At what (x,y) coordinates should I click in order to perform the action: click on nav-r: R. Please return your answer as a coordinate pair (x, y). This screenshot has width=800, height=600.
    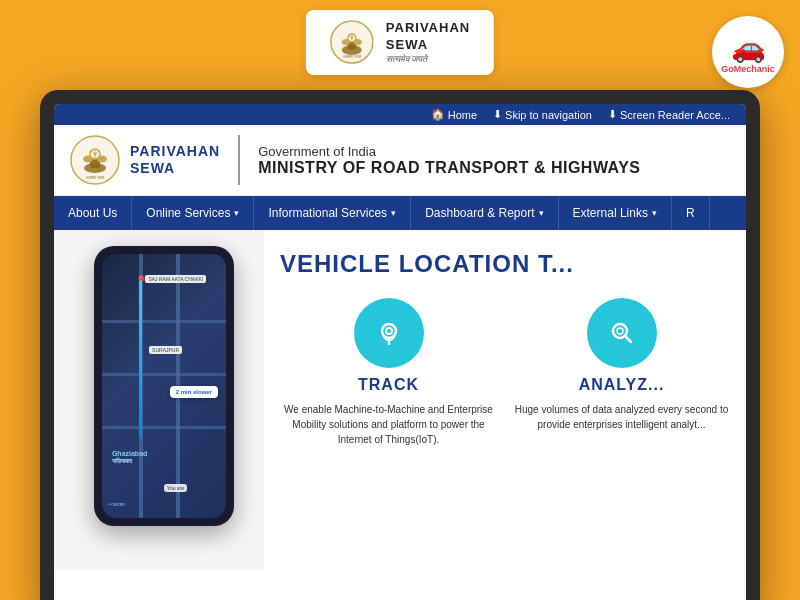
    Looking at the image, I should click on (691, 213).